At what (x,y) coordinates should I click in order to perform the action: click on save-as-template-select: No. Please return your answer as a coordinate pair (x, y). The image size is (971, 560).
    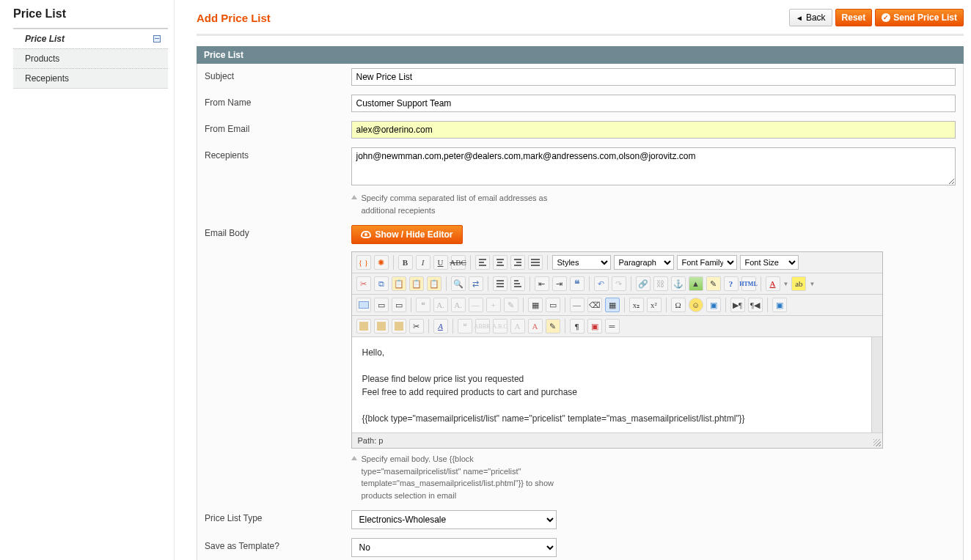
    Looking at the image, I should click on (454, 548).